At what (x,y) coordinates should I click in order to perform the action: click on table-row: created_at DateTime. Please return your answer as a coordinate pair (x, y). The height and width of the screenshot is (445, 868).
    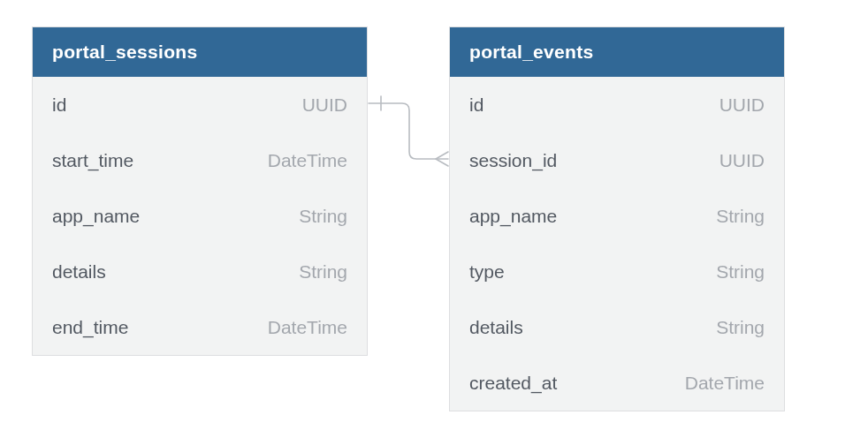
    Looking at the image, I should click on (617, 383).